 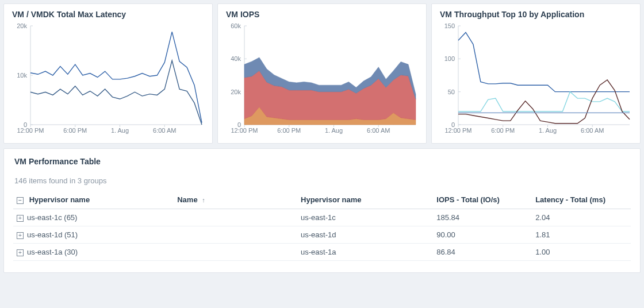 I want to click on card-vm-iops: VM IOPS 020k40k60k12:00 PM6:00 PM1. Aug6…, so click(x=322, y=74).